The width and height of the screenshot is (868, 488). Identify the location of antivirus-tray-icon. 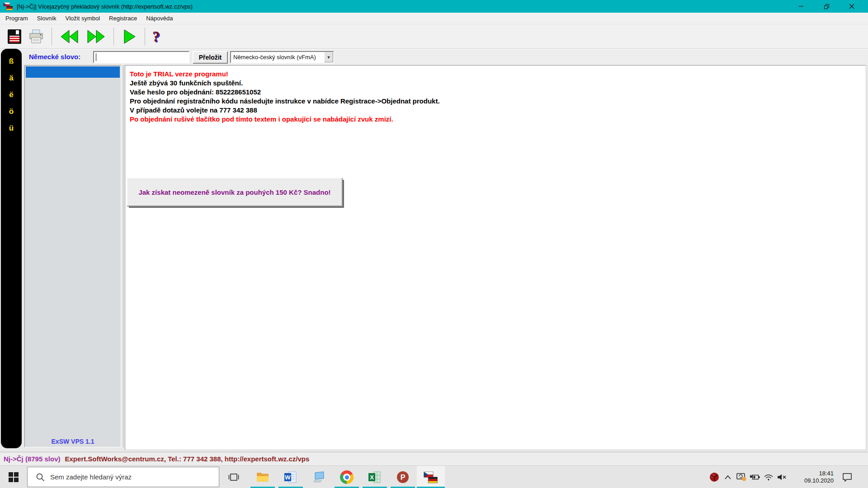
(714, 477).